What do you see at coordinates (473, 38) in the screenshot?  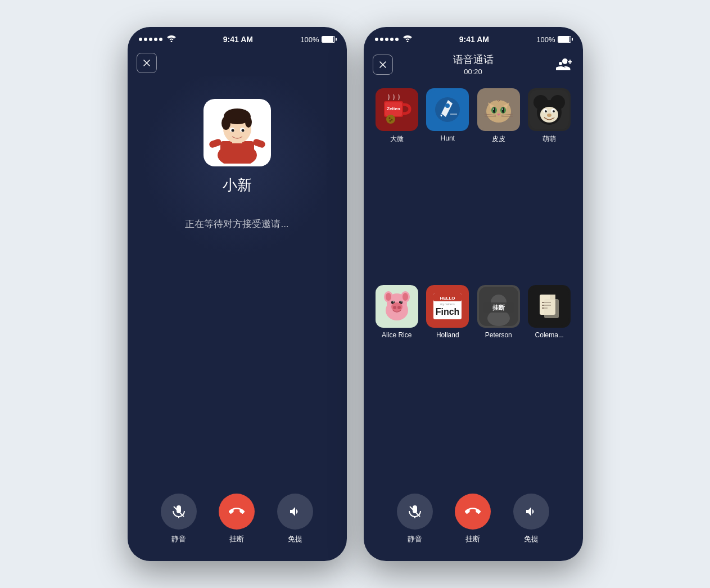 I see `status-bar-2: 9:41 AM 100%` at bounding box center [473, 38].